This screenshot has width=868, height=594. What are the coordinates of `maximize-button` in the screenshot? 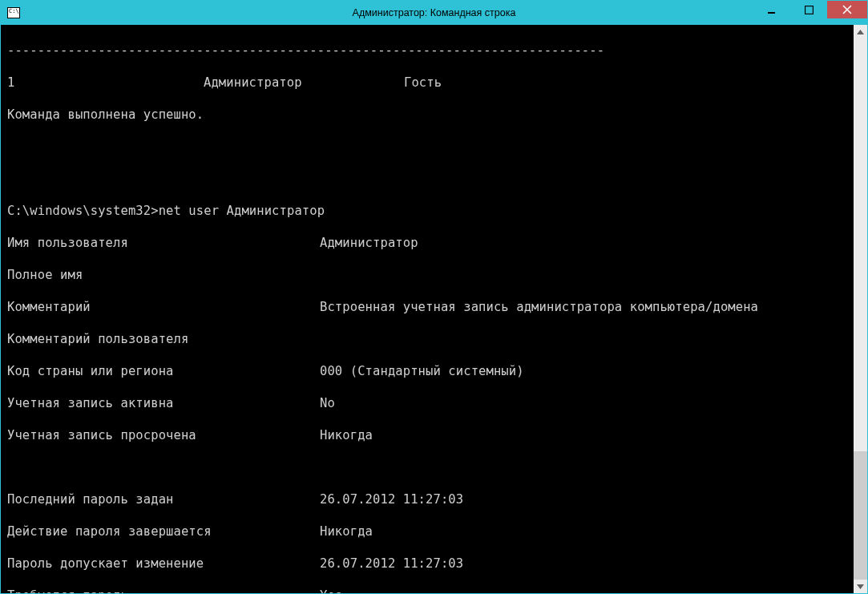 It's located at (809, 10).